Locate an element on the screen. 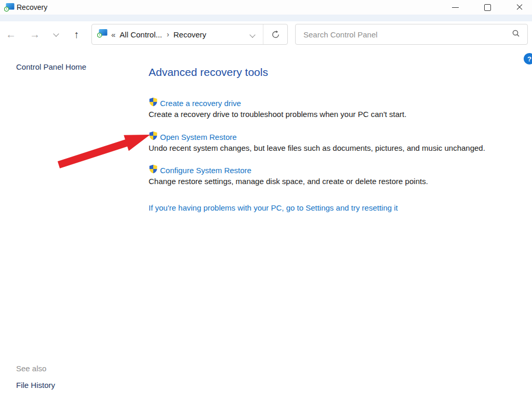 This screenshot has height=403, width=532. breadcrumb-all-control-panel: All Control... is located at coordinates (141, 34).